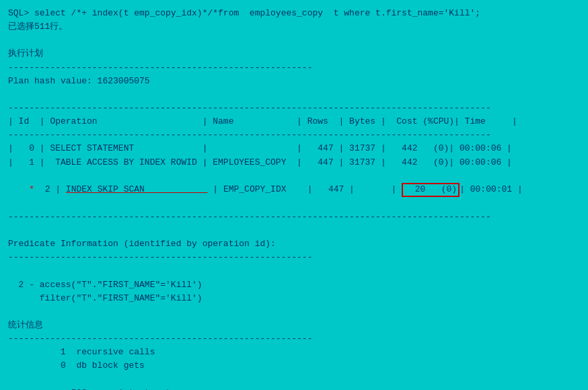  Describe the element at coordinates (431, 190) in the screenshot. I see `cost-box: 20 (0)` at that location.